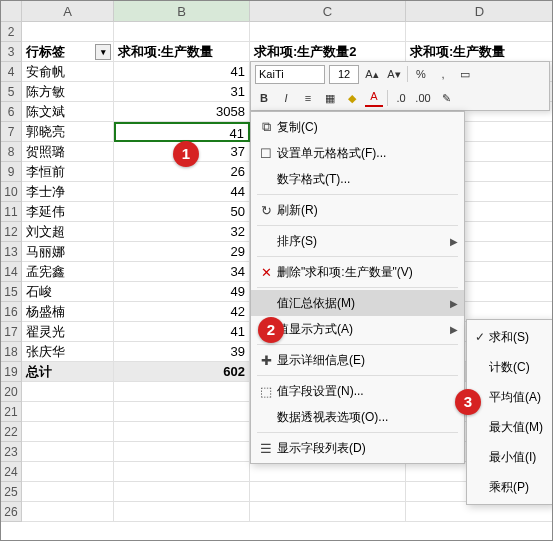  I want to click on row-header: 8, so click(12, 152).